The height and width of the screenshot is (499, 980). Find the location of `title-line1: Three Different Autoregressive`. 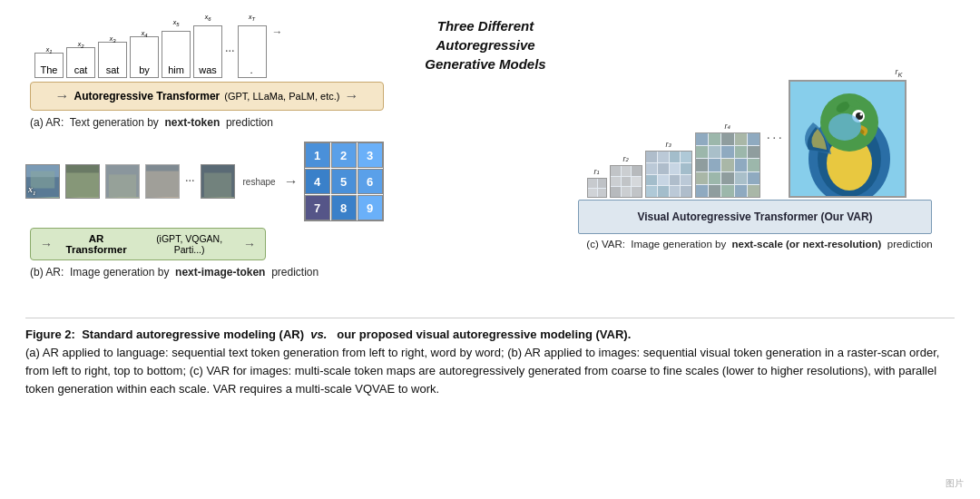

title-line1: Three Different Autoregressive is located at coordinates (485, 35).